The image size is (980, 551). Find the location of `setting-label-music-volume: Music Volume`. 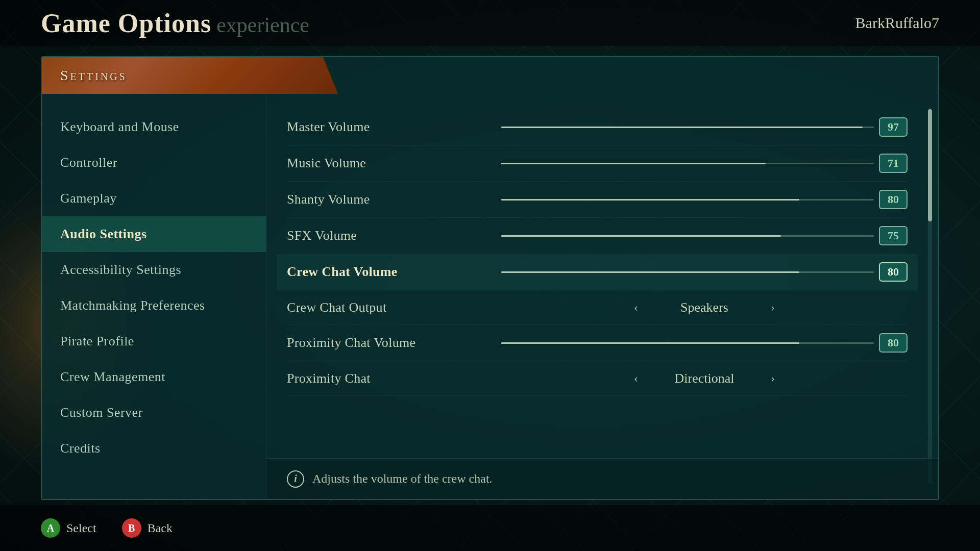

setting-label-music-volume: Music Volume is located at coordinates (394, 163).